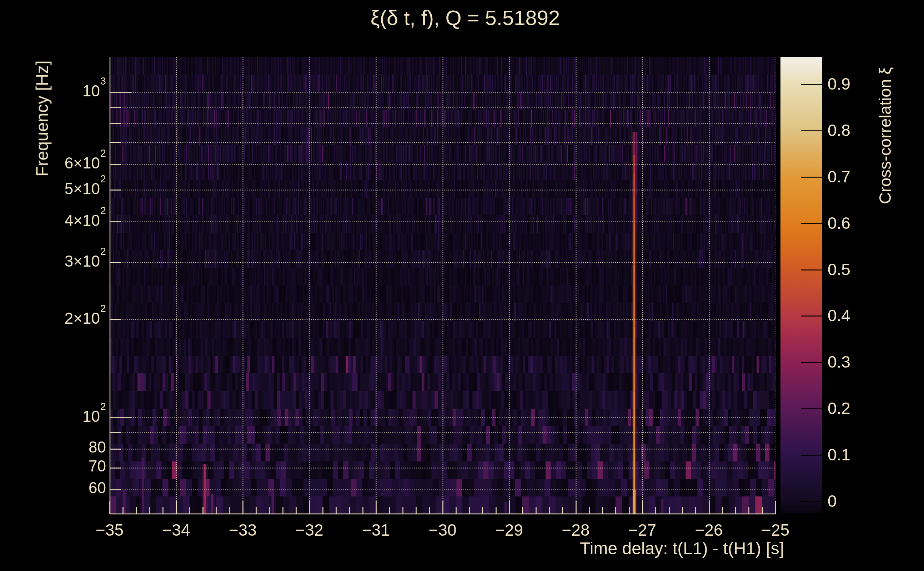 The image size is (924, 571). What do you see at coordinates (709, 530) in the screenshot?
I see `x-tick-label: −26` at bounding box center [709, 530].